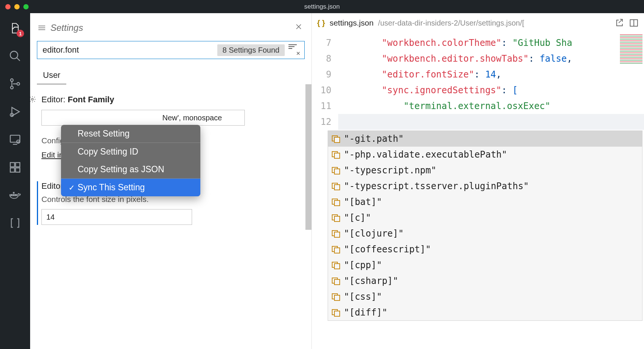 The width and height of the screenshot is (644, 349). What do you see at coordinates (15, 56) in the screenshot?
I see `search-icon` at bounding box center [15, 56].